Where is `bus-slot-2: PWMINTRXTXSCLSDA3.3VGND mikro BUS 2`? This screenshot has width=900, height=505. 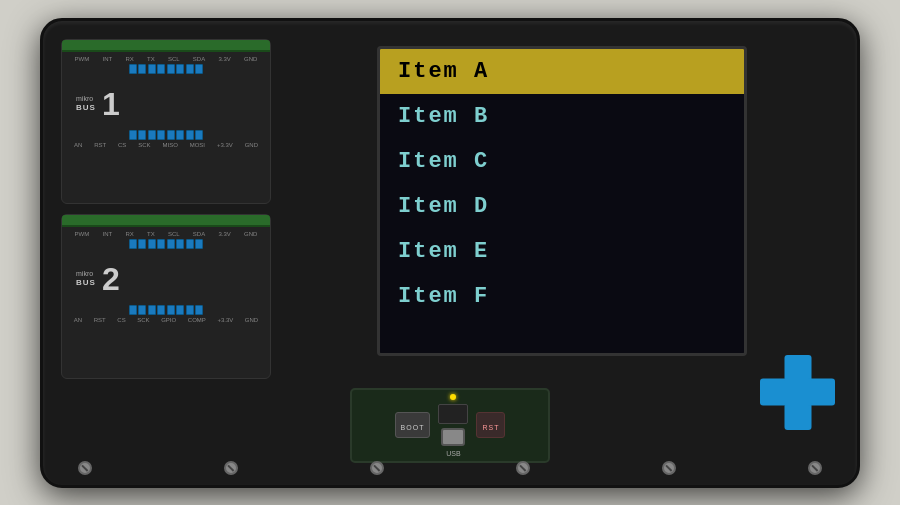 bus-slot-2: PWMINTRXTXSCLSDA3.3VGND mikro BUS 2 is located at coordinates (166, 296).